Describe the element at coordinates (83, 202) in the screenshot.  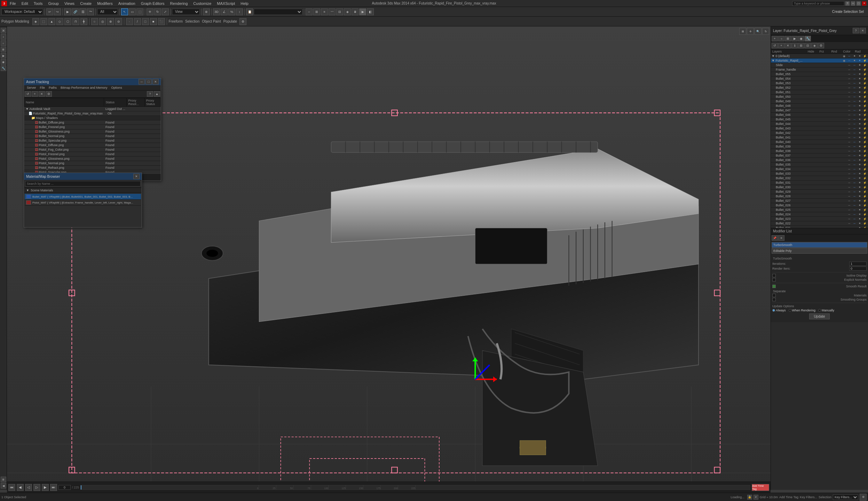
I see `mat-item-pistol: Pistol_MAT { VRayMtl } [Extractor, Frame…` at that location.